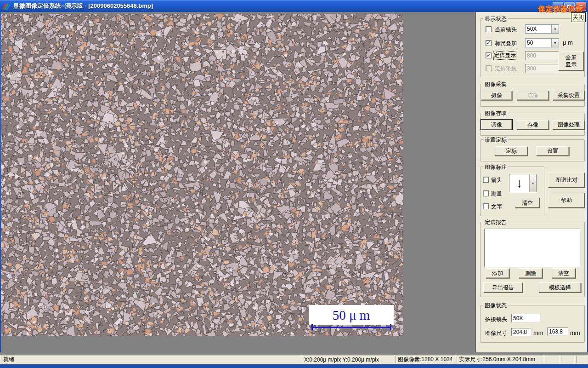 The image size is (588, 368). Describe the element at coordinates (312, 327) in the screenshot. I see `scalebar-tick-left` at that location.